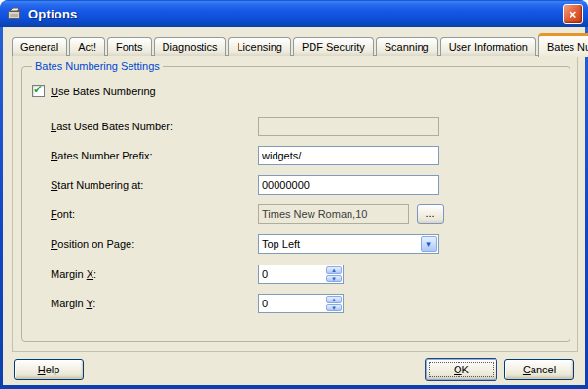  What do you see at coordinates (53, 14) in the screenshot?
I see `window-title: Options` at bounding box center [53, 14].